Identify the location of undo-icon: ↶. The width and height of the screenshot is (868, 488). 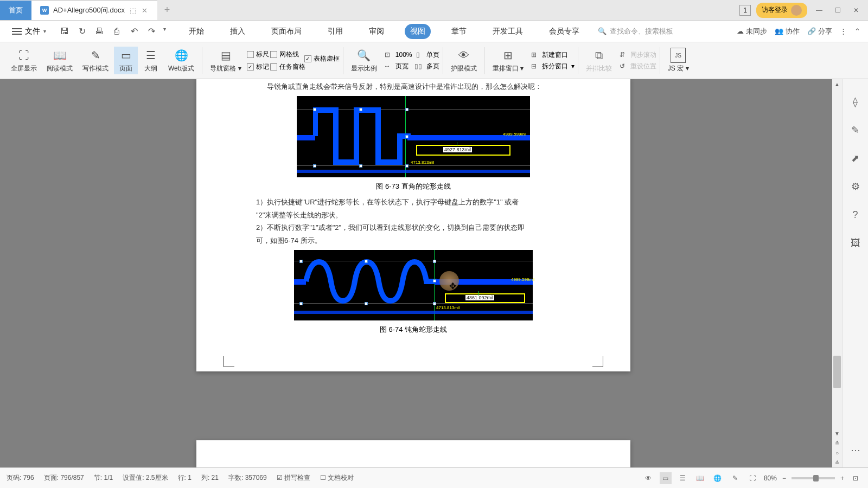
(134, 31).